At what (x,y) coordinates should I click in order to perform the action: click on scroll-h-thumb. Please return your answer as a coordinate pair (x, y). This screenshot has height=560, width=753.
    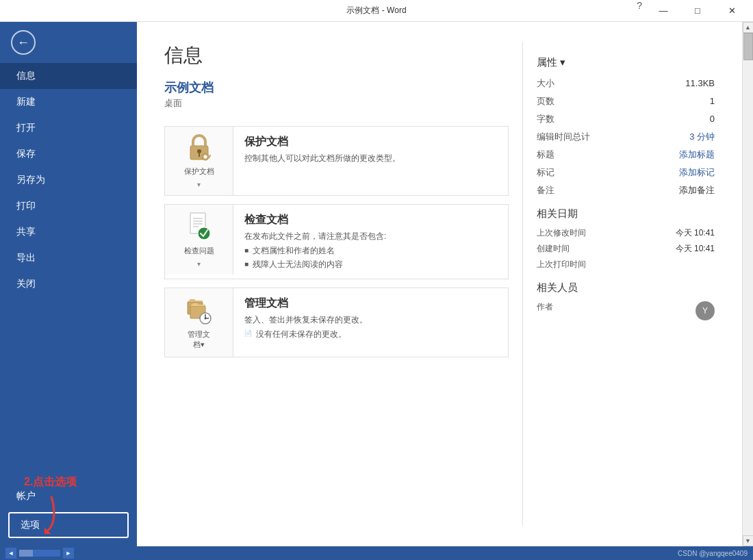
    Looking at the image, I should click on (26, 553).